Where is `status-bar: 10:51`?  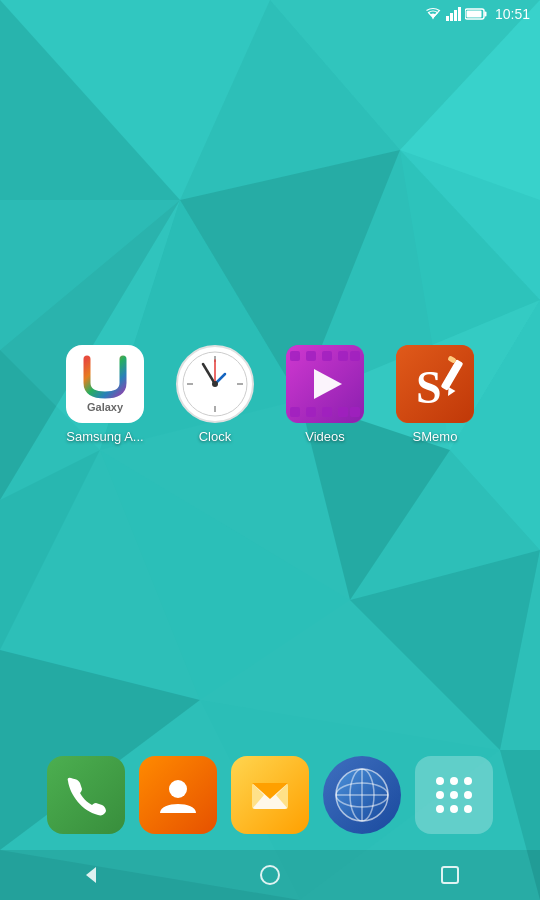
status-bar: 10:51 is located at coordinates (270, 14).